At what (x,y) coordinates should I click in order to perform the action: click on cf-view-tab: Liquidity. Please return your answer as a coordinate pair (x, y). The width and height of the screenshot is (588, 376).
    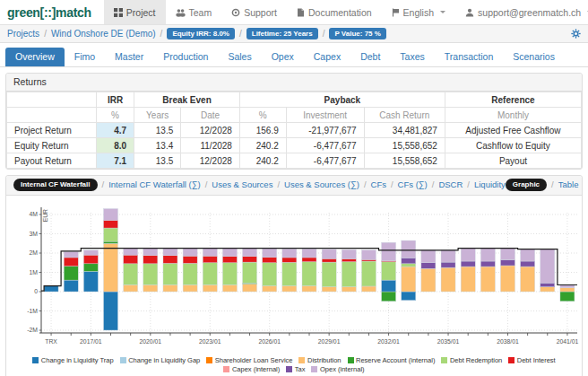
    Looking at the image, I should click on (489, 185).